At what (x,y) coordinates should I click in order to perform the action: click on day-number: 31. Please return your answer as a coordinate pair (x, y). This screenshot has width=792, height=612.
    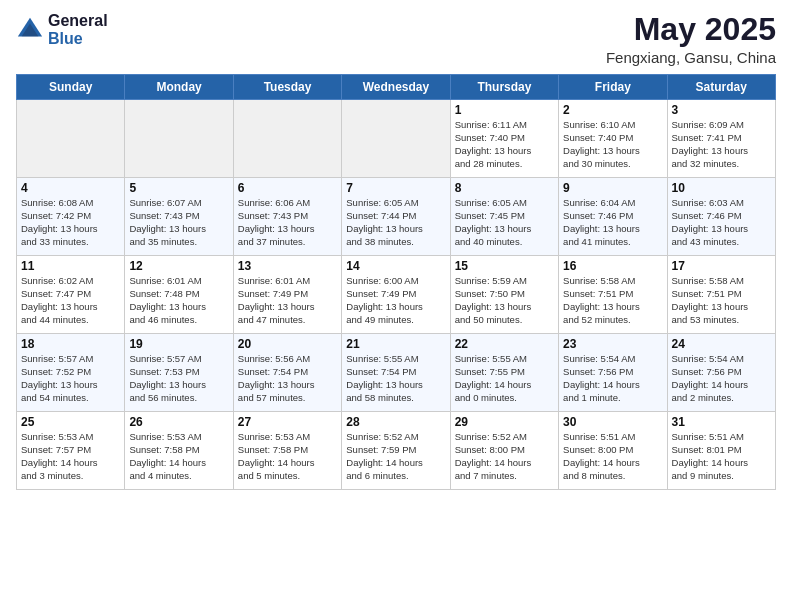
    Looking at the image, I should click on (722, 422).